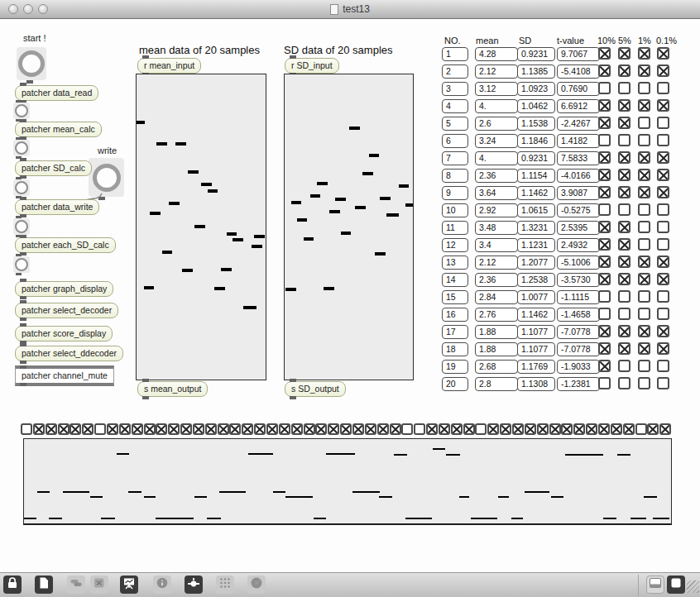 The height and width of the screenshot is (597, 700). Describe the element at coordinates (13, 9) in the screenshot. I see `close-button` at that location.